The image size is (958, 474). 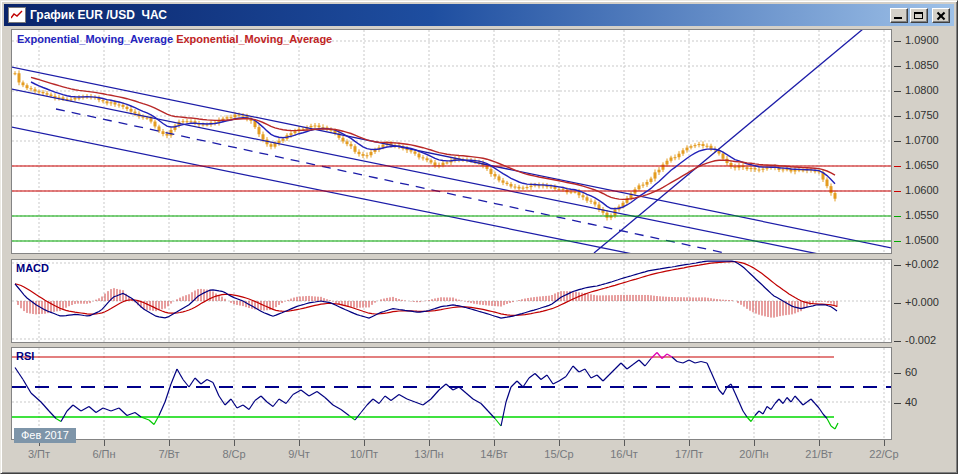 What do you see at coordinates (922, 215) in the screenshot?
I see `price-axis-label: 1.0550` at bounding box center [922, 215].